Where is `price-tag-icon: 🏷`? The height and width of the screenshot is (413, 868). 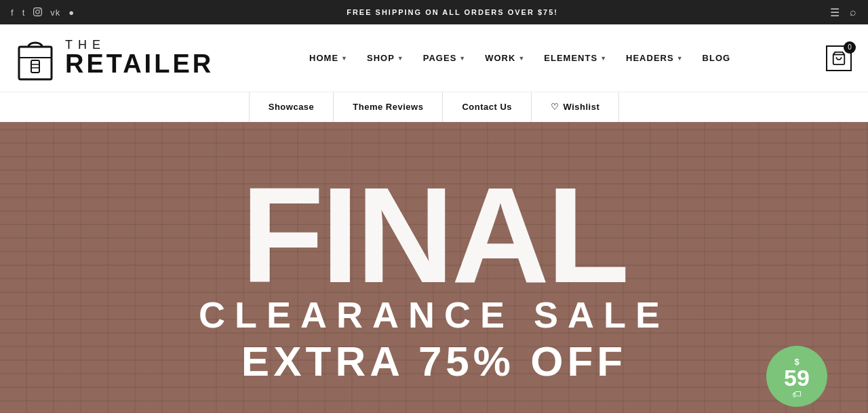
price-tag-icon: 🏷 is located at coordinates (797, 394).